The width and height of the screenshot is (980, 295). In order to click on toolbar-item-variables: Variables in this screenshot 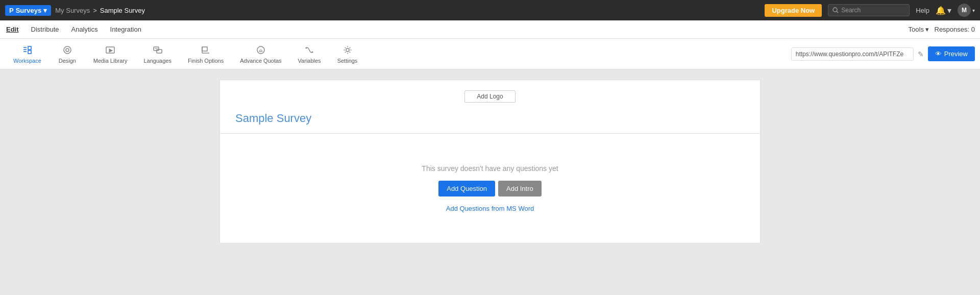, I will do `click(309, 54)`.